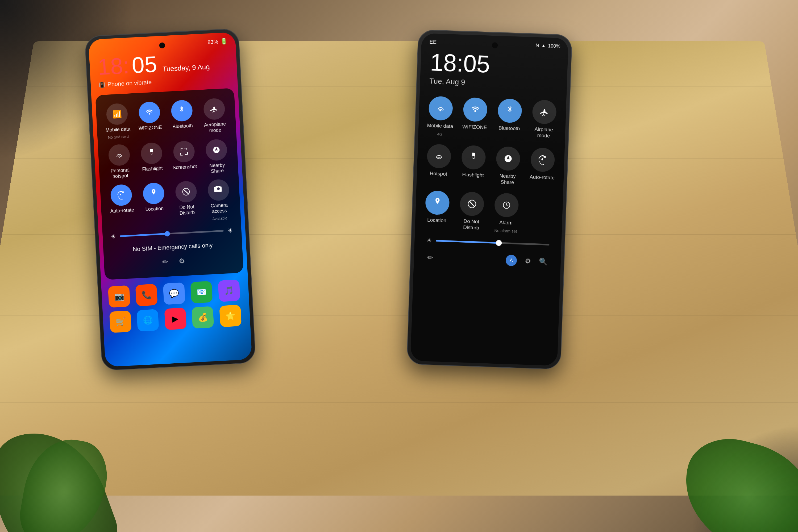  Describe the element at coordinates (202, 292) in the screenshot. I see `app-icon: 📧` at that location.